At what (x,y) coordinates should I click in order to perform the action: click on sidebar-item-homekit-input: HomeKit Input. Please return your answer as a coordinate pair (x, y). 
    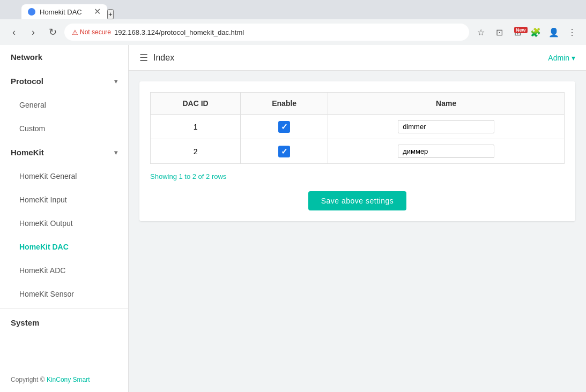
    Looking at the image, I should click on (64, 200).